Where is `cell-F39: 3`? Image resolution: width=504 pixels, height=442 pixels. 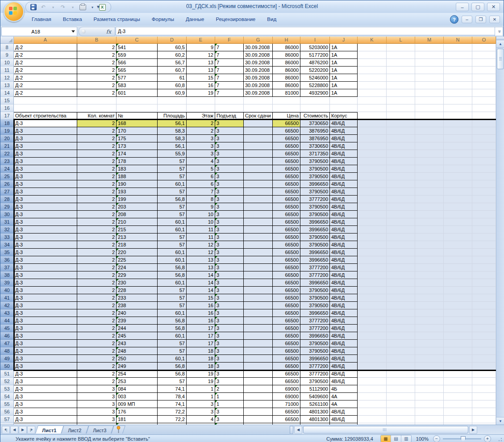 cell-F39: 3 is located at coordinates (229, 283).